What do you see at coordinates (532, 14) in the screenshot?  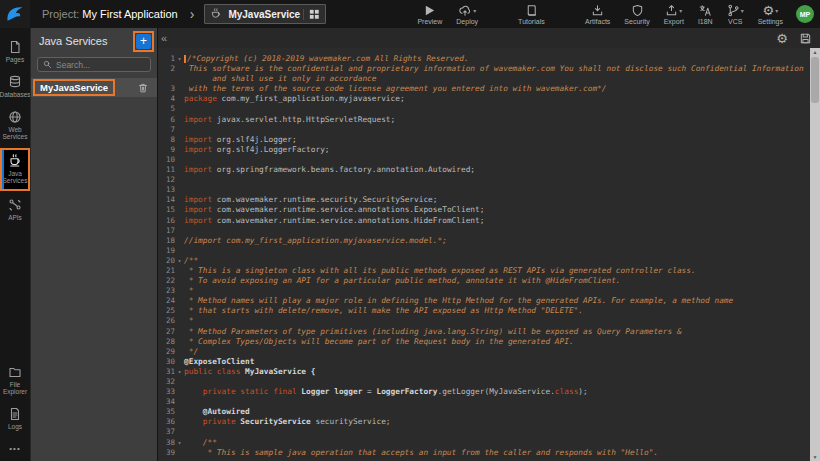 I see `tutorials-button: Tutorials` at bounding box center [532, 14].